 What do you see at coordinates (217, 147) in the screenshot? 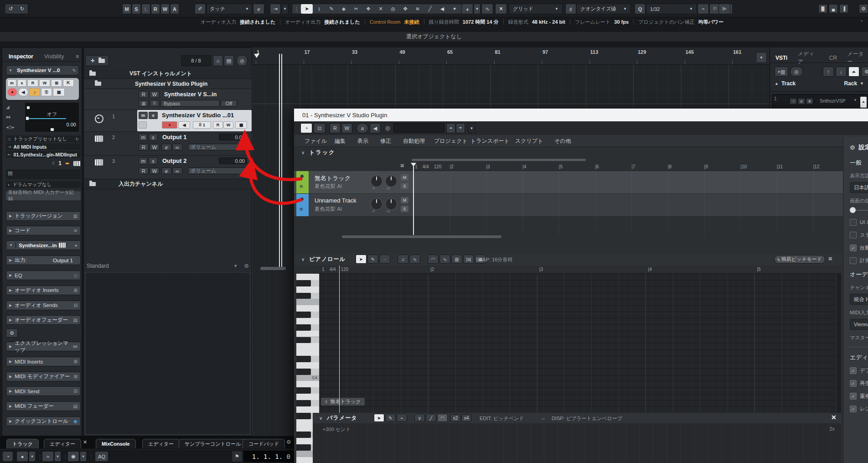
I see `volume-slider: ボリューム` at bounding box center [217, 147].